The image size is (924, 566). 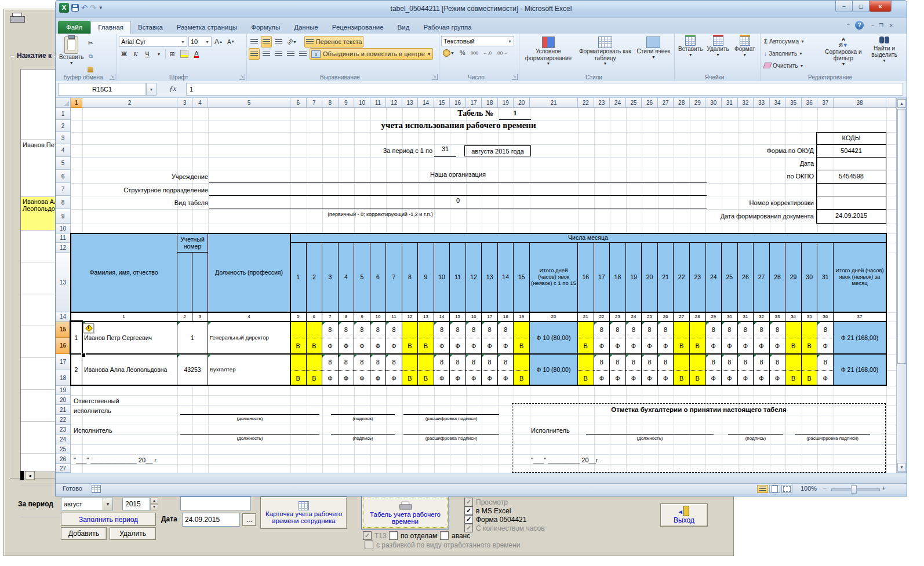 What do you see at coordinates (153, 42) in the screenshot?
I see `font-name-select: Arial Cyr ▼` at bounding box center [153, 42].